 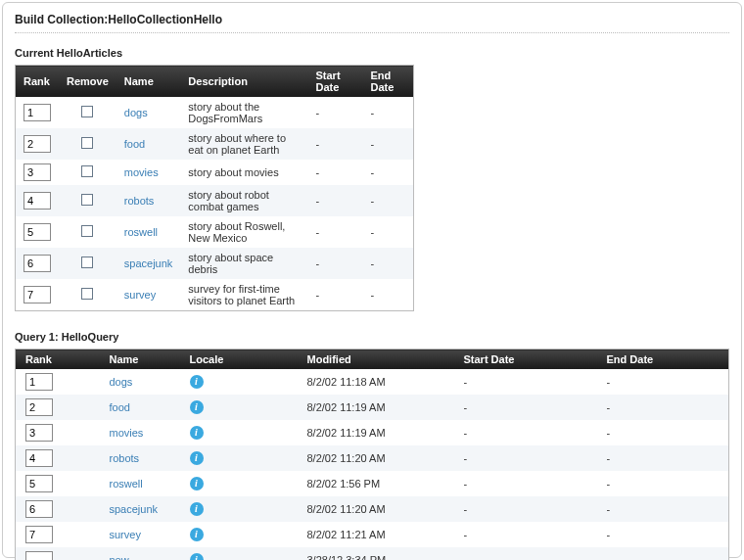 I want to click on modified-cell: 8/2/02 11:21 AM, so click(x=378, y=535).